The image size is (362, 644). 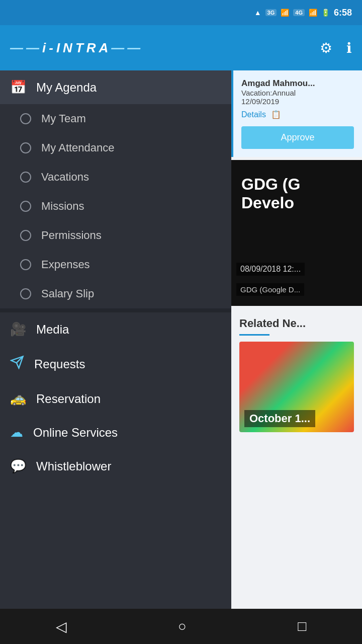 I want to click on 3g-badge: 3G, so click(x=272, y=13).